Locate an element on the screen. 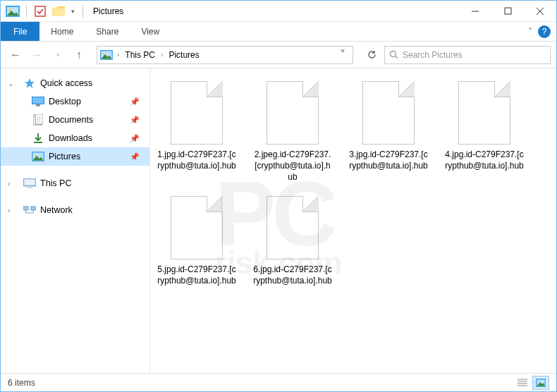  sidebar-item-label: This PC is located at coordinates (56, 183).